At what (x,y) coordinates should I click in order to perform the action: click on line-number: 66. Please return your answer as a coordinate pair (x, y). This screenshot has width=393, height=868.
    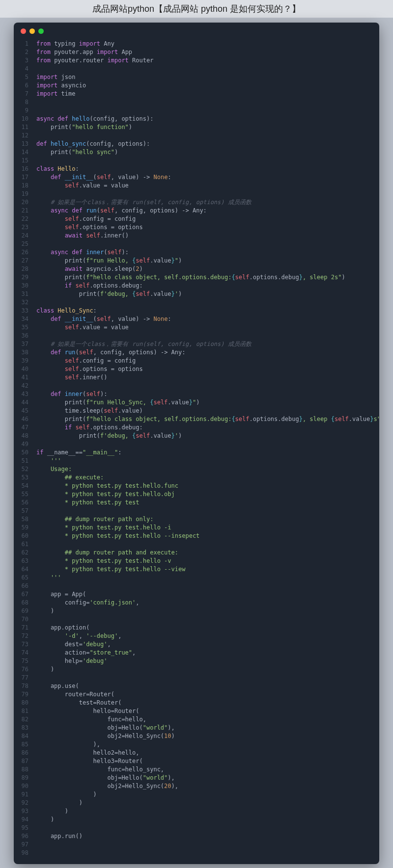
    Looking at the image, I should click on (25, 586).